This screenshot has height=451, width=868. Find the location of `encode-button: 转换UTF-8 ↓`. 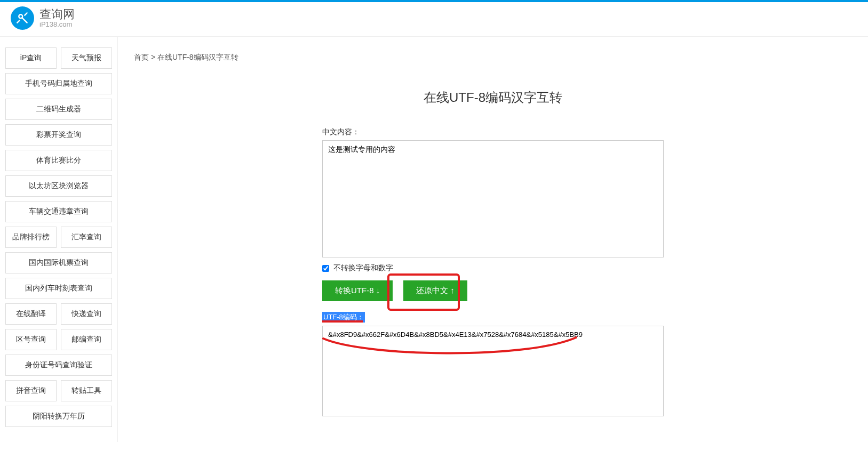

encode-button: 转换UTF-8 ↓ is located at coordinates (357, 291).